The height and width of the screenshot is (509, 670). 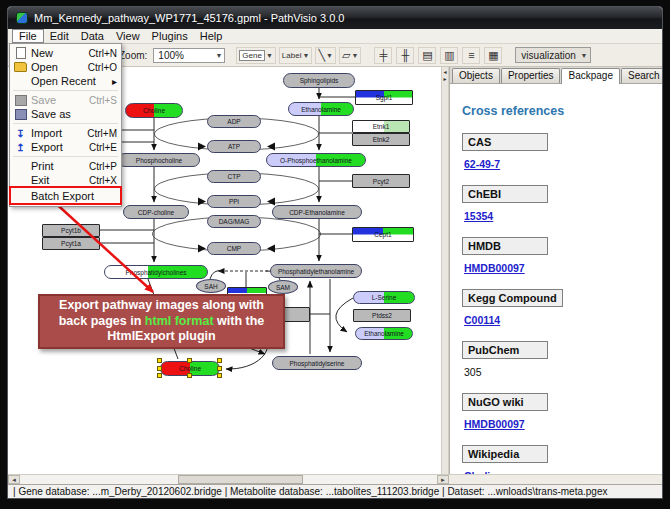 What do you see at coordinates (71, 230) in the screenshot?
I see `pathway-node-pcyt1b: Pcyt1b` at bounding box center [71, 230].